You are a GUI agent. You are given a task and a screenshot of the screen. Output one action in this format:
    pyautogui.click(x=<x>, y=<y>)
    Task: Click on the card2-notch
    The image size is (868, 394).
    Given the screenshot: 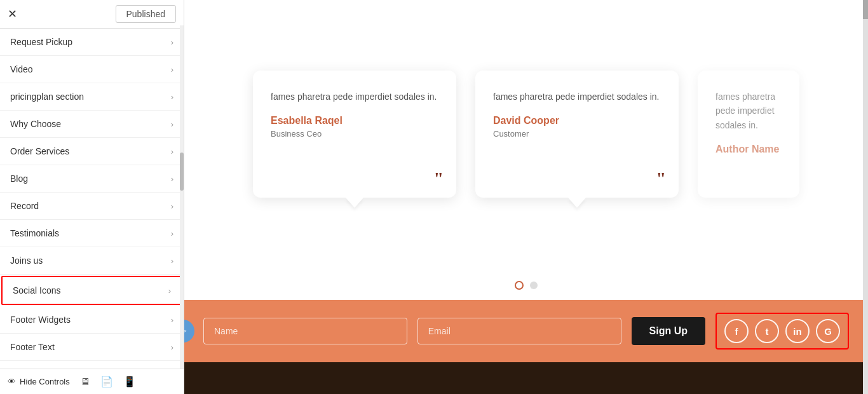 What is the action you would take?
    pyautogui.click(x=577, y=203)
    